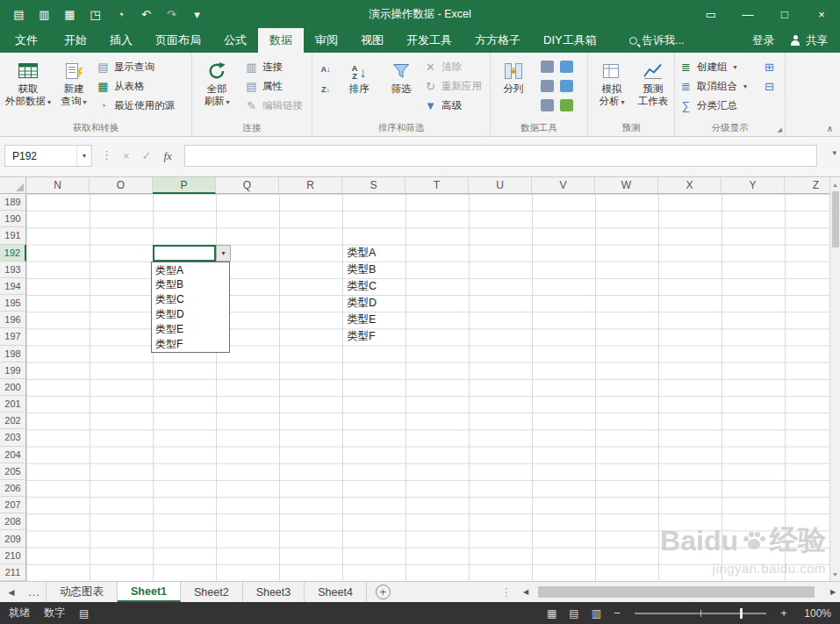 The height and width of the screenshot is (624, 840). Describe the element at coordinates (769, 67) in the screenshot. I see `show-detail-button: ⊞` at that location.